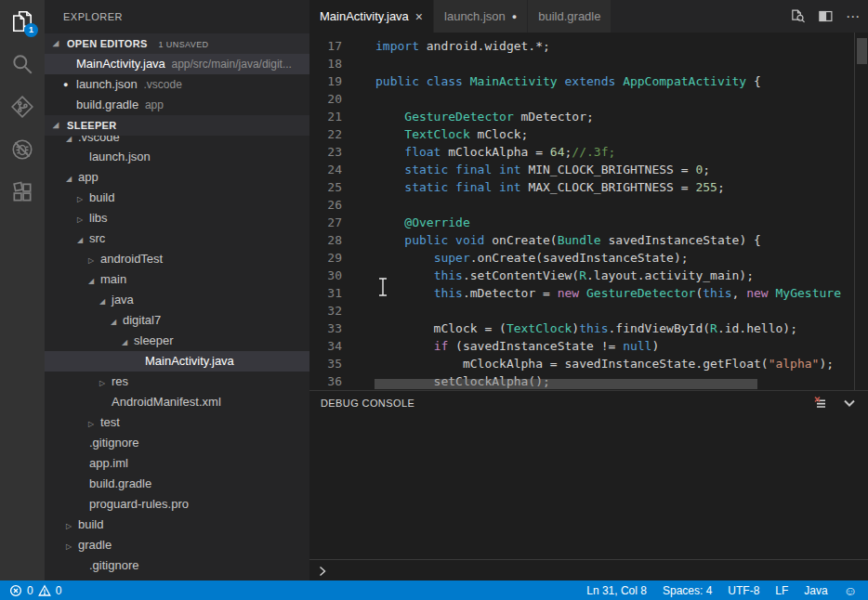  Describe the element at coordinates (582, 329) in the screenshot. I see `code-line: 33 mClock = (TextClock)this.findViewById…` at that location.